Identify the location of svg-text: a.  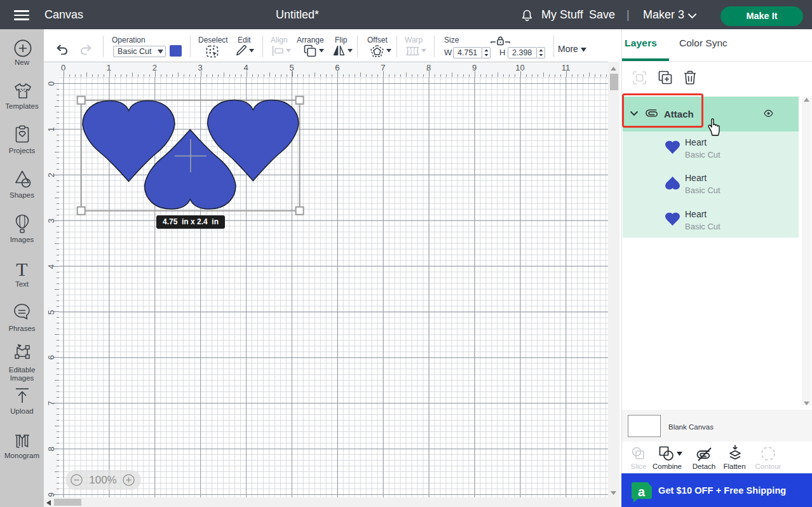
(642, 492).